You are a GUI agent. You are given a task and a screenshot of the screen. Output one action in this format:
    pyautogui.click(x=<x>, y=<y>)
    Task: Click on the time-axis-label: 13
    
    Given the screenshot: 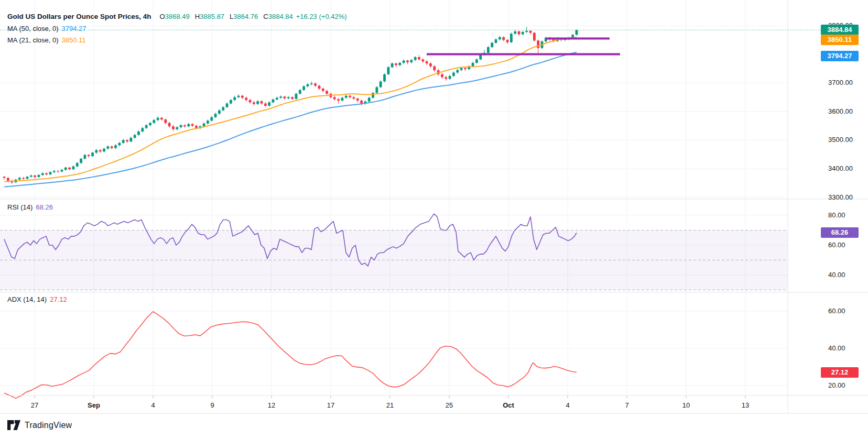 What is the action you would take?
    pyautogui.click(x=745, y=405)
    